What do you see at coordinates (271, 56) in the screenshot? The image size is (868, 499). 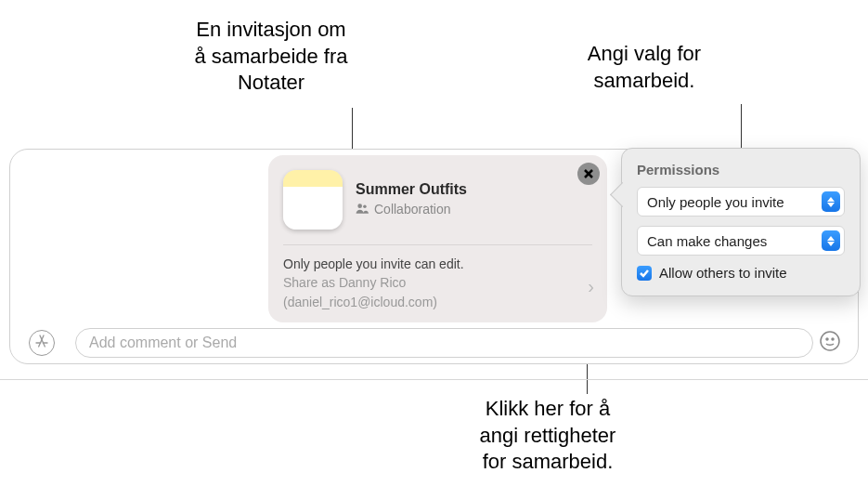 I see `callout-text: En invitasjon om å samarbeide fra Notate…` at bounding box center [271, 56].